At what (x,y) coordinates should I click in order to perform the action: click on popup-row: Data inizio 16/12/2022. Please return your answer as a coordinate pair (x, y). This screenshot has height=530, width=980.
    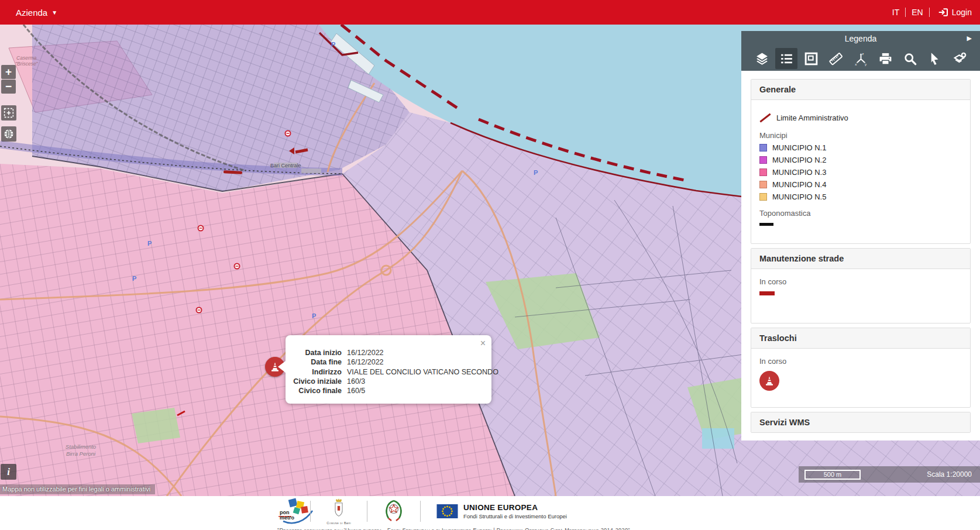
    Looking at the image, I should click on (390, 353).